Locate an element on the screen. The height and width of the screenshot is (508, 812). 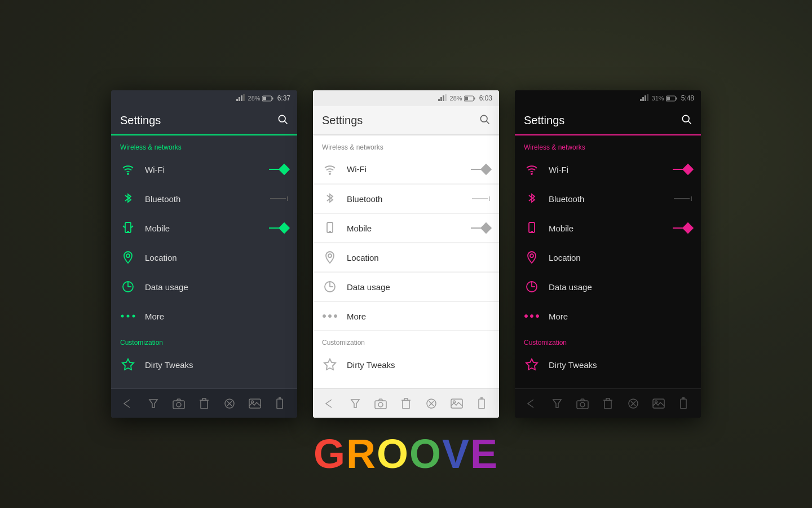
dirtytweaks-label-2: Dirty Tweaks is located at coordinates (418, 365).